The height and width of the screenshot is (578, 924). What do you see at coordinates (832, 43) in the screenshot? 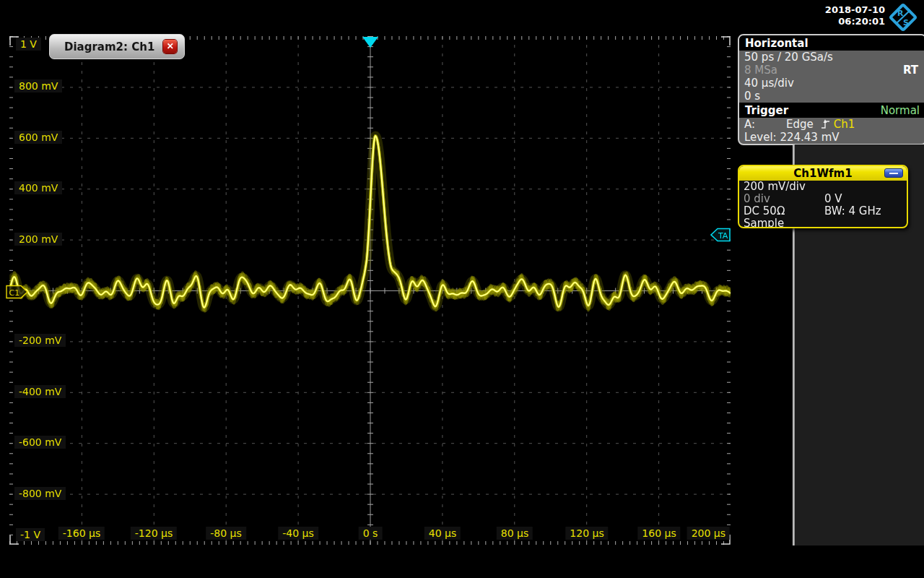
I see `horizontal-panel-header: Horizontal` at bounding box center [832, 43].